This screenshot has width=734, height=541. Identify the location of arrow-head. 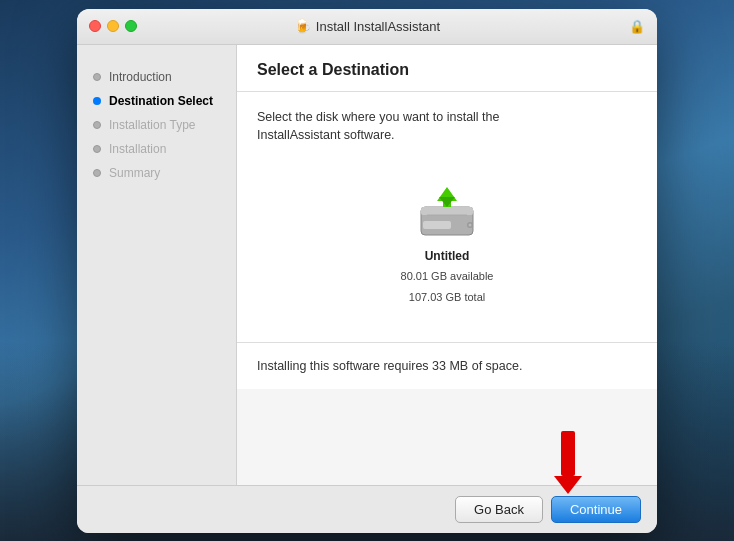
(568, 485).